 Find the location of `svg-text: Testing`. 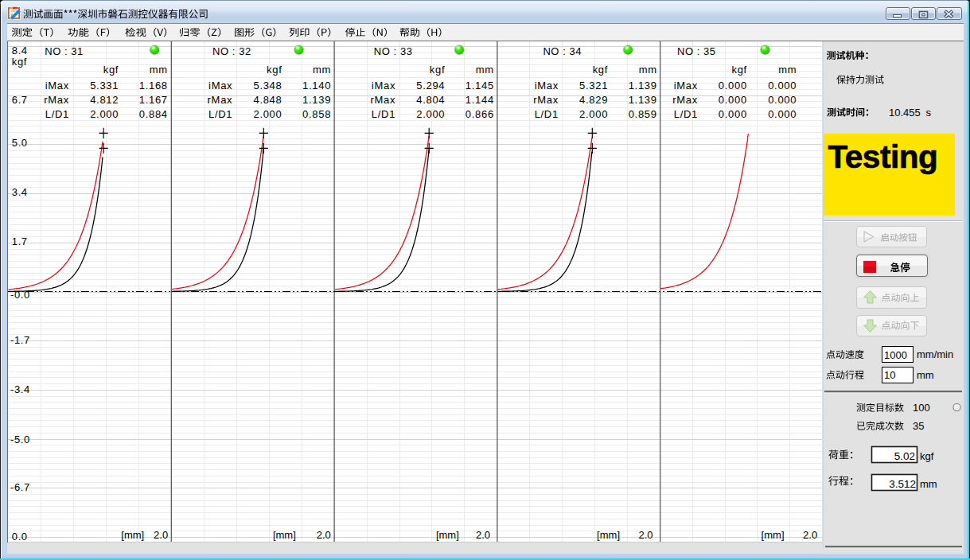

svg-text: Testing is located at coordinates (883, 157).